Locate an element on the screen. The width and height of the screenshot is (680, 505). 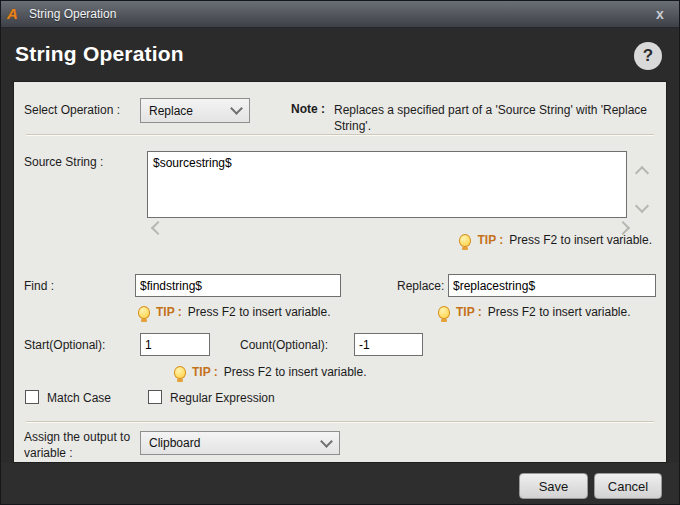
help-icon: ? is located at coordinates (648, 56).